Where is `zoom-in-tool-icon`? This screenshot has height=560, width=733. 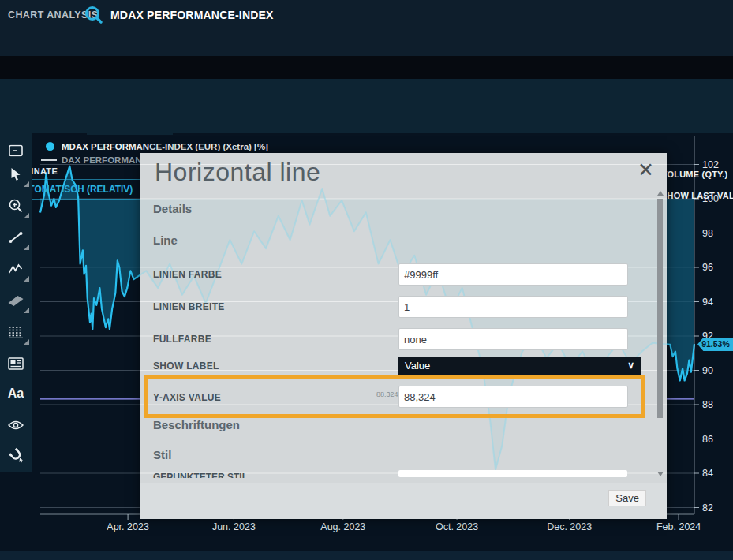 zoom-in-tool-icon is located at coordinates (16, 206).